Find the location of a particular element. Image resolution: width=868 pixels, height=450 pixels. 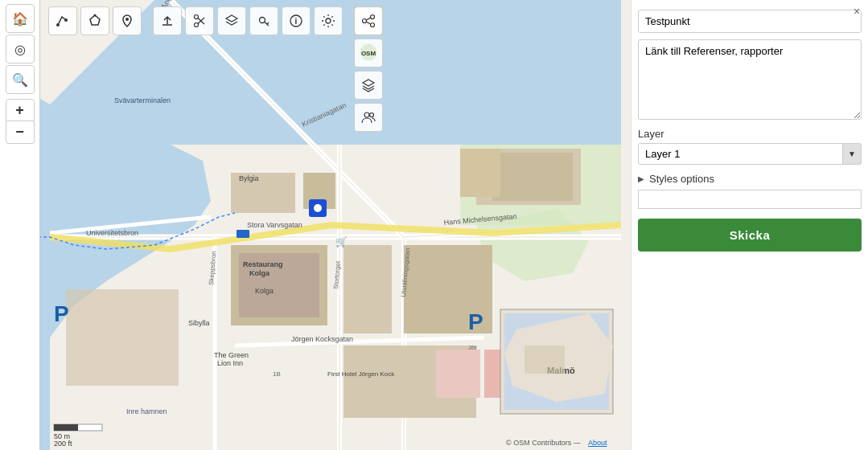

info-button: i is located at coordinates (296, 21).